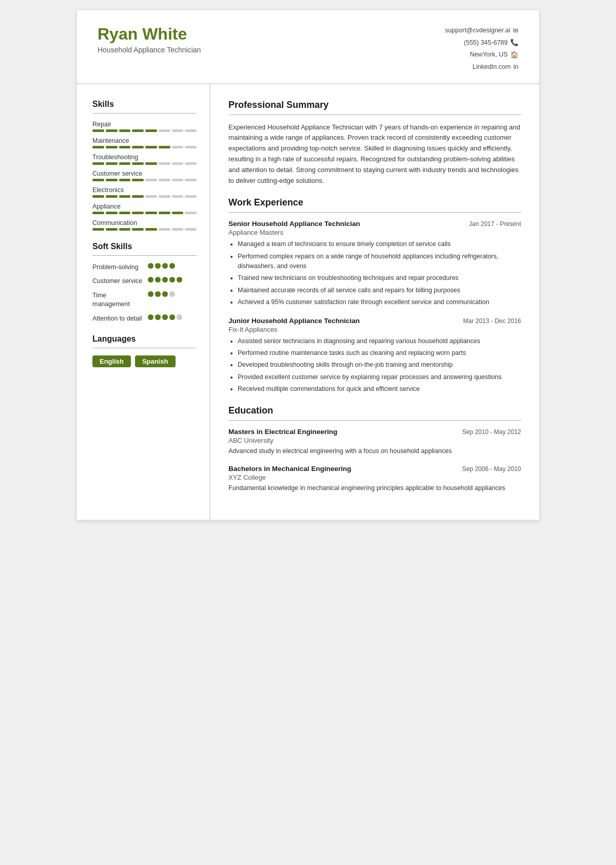  I want to click on job-company: Fix-It Appliances, so click(375, 330).